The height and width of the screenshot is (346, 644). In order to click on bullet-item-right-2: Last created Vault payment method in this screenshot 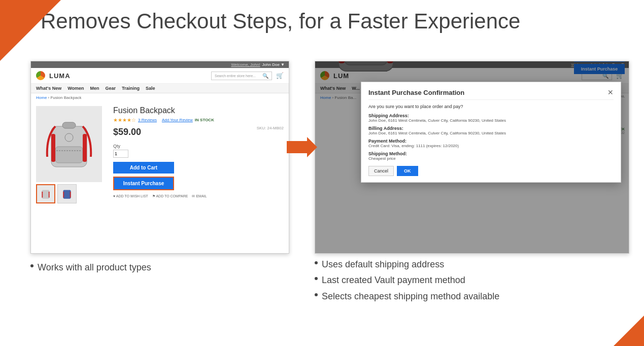, I will do `click(467, 280)`.